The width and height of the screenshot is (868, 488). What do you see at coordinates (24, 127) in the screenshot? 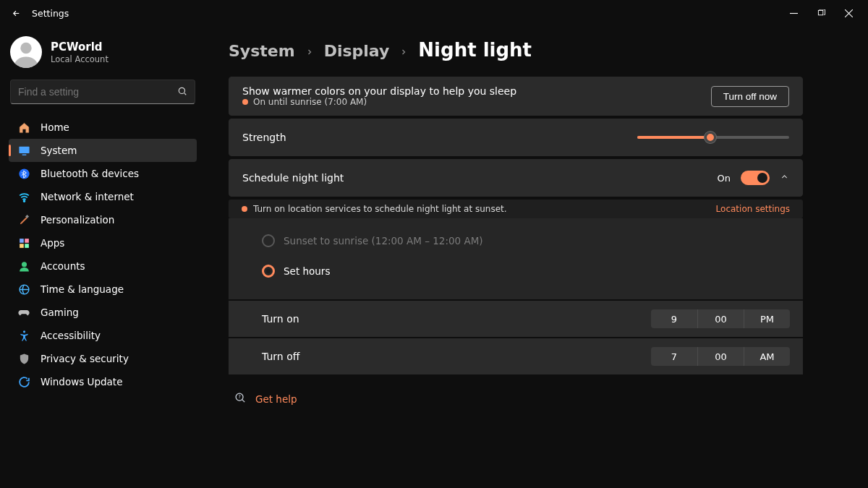
I see `home-icon` at bounding box center [24, 127].